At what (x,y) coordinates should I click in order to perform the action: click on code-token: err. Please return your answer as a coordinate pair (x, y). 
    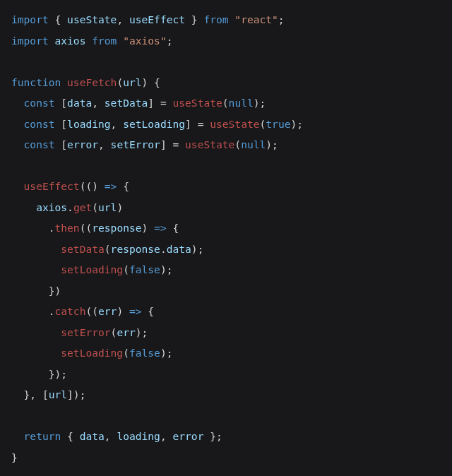
    Looking at the image, I should click on (126, 332).